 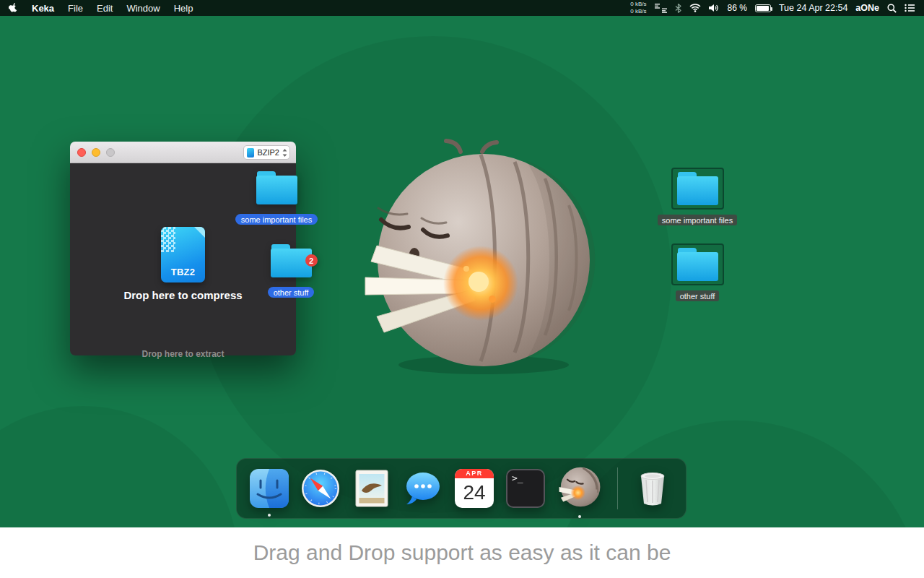 I want to click on dock-trash-icon, so click(x=653, y=488).